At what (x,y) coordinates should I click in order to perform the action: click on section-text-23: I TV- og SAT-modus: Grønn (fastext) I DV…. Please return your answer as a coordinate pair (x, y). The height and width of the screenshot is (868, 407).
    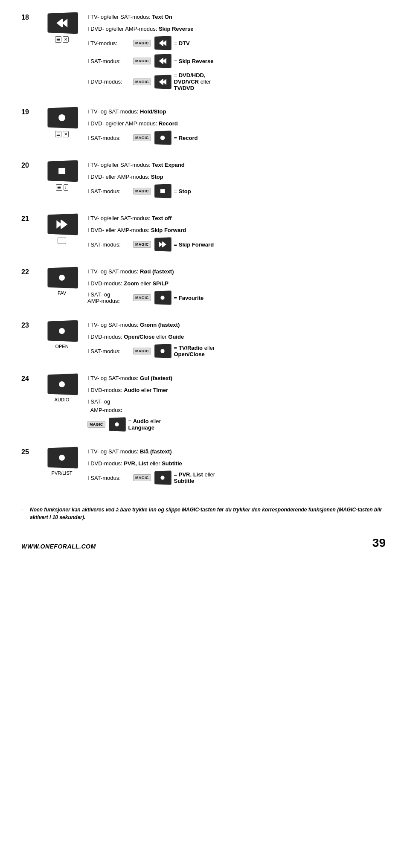
    Looking at the image, I should click on (236, 341).